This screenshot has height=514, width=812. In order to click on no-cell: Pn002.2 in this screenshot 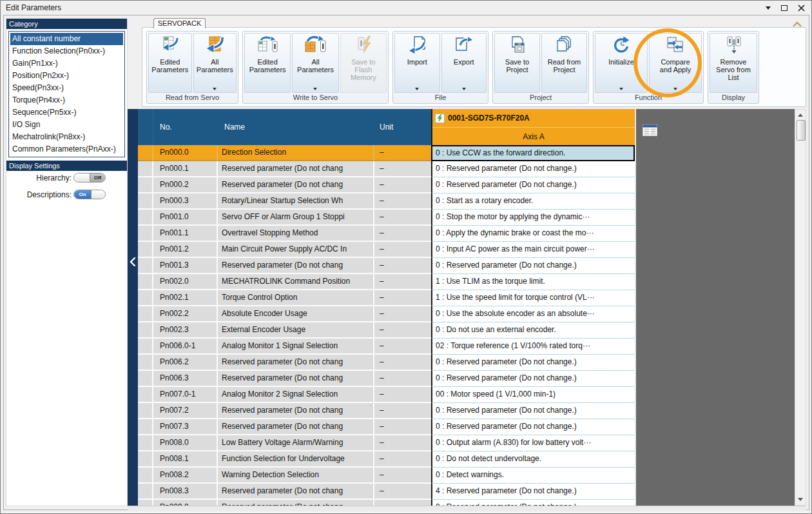, I will do `click(186, 315)`.